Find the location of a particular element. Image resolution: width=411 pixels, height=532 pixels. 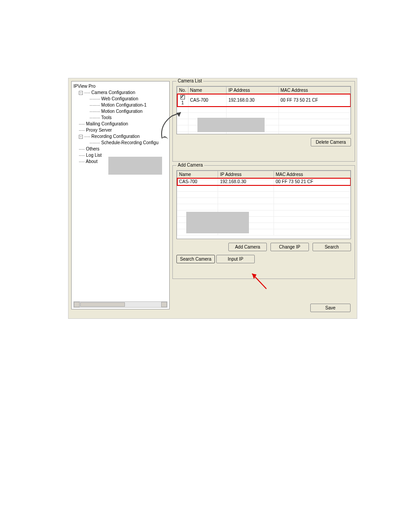

tree-label: Log List is located at coordinates (94, 155).